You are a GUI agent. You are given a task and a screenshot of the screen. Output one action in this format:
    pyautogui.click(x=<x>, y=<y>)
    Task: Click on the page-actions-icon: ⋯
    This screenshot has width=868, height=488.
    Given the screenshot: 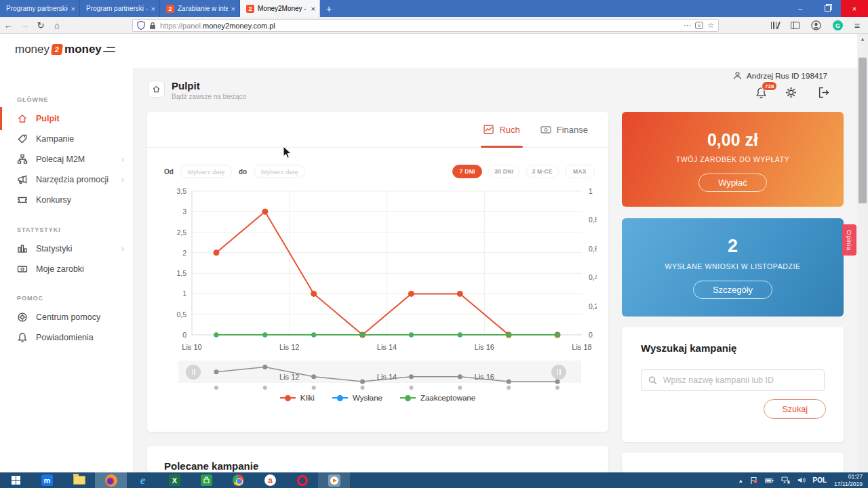 What is the action you would take?
    pyautogui.click(x=688, y=26)
    